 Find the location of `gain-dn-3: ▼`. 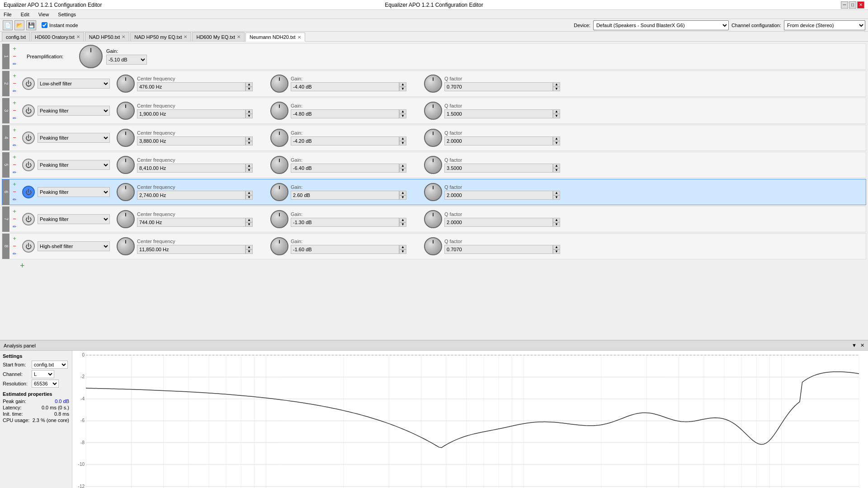

gain-dn-3: ▼ is located at coordinates (403, 116).